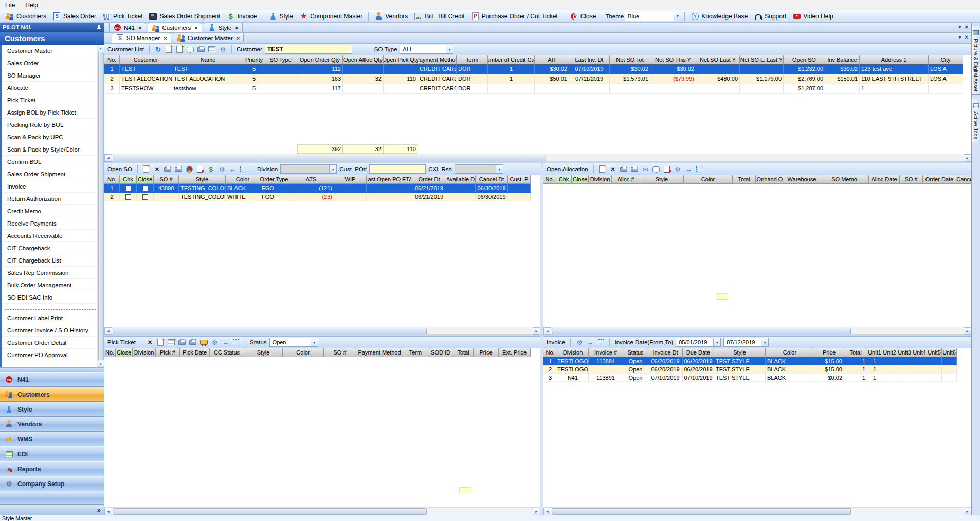 Image resolution: width=980 pixels, height=521 pixels. Describe the element at coordinates (49, 51) in the screenshot. I see `sidebar-item-customer-master: Customer Master` at that location.